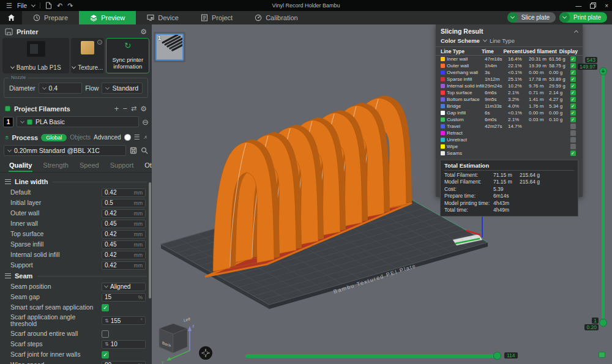 Image resolution: width=612 pixels, height=364 pixels. I want to click on slice-plate-button: Slice plate, so click(531, 17).